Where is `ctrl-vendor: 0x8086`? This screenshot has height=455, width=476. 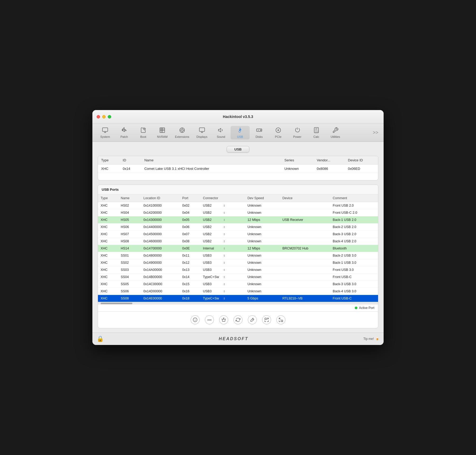
ctrl-vendor: 0x8086 is located at coordinates (329, 169).